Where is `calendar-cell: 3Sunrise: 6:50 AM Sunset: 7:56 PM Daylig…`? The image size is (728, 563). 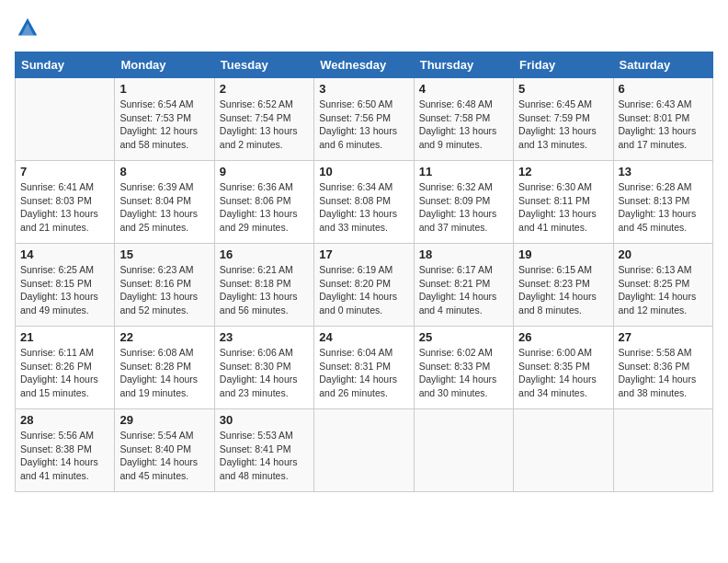
calendar-cell: 3Sunrise: 6:50 AM Sunset: 7:56 PM Daylig… is located at coordinates (364, 120).